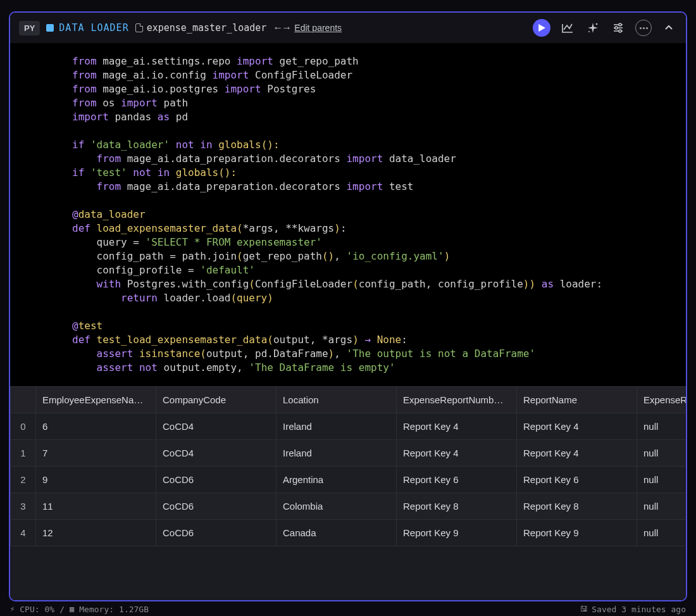 The image size is (696, 616). Describe the element at coordinates (593, 28) in the screenshot. I see `ai-sparkle-button` at that location.